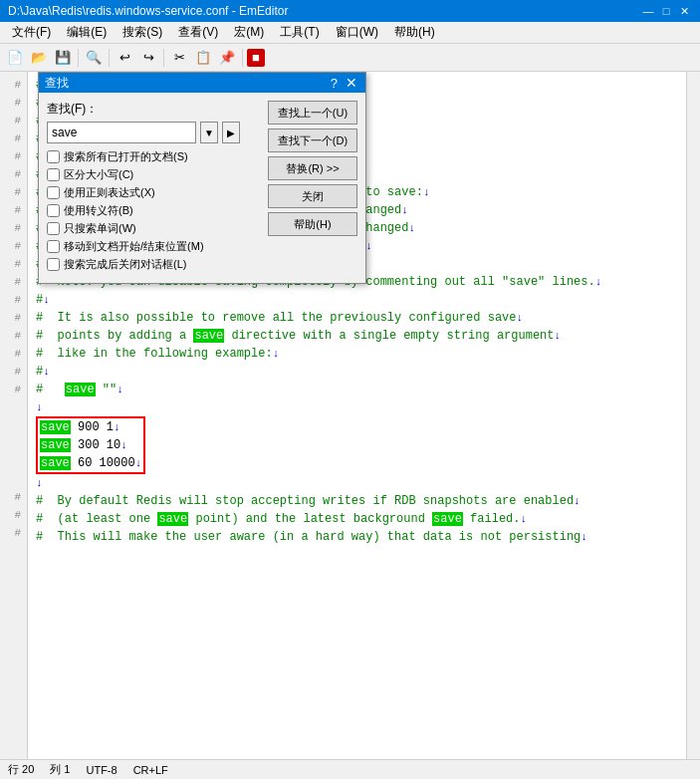  Describe the element at coordinates (148, 58) in the screenshot. I see `redo-button: ↪` at that location.